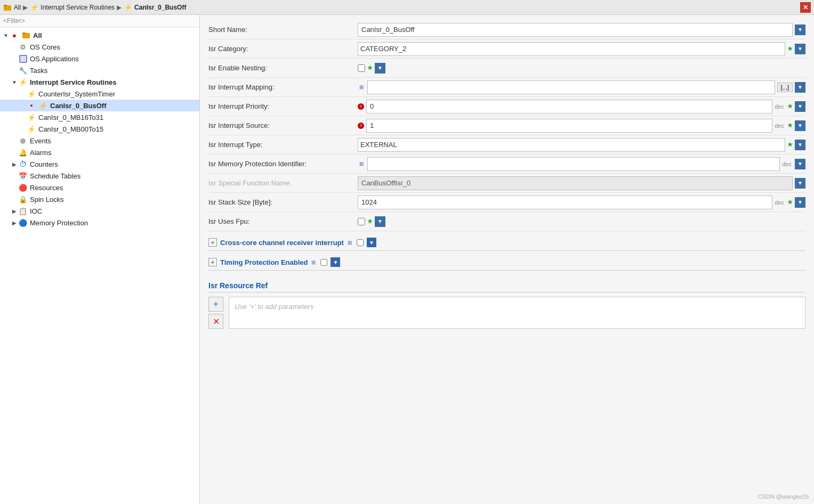  Describe the element at coordinates (100, 188) in the screenshot. I see `tree-item-resources: 🔴 Resources` at that location.